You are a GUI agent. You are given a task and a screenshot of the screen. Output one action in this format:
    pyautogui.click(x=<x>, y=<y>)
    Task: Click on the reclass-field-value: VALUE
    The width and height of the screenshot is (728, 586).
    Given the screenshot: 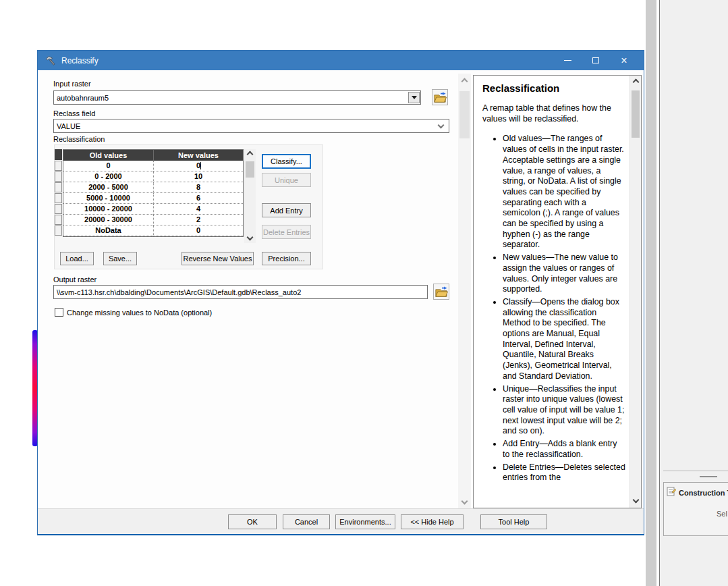 What is the action you would take?
    pyautogui.click(x=69, y=126)
    